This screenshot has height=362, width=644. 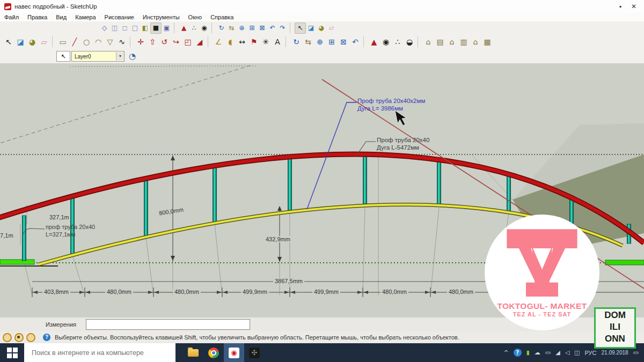 What do you see at coordinates (234, 353) in the screenshot?
I see `sketchup-taskbar-button: ◉` at bounding box center [234, 353].